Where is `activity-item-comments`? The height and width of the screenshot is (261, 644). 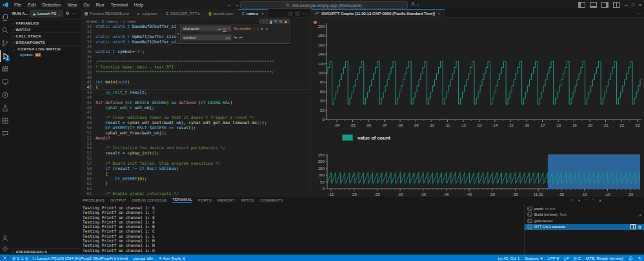
activity-item-comments is located at coordinates (5, 134).